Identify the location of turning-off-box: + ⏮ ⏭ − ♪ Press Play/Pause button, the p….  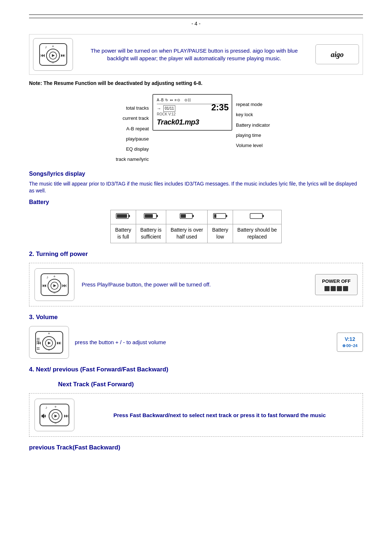
(196, 285).